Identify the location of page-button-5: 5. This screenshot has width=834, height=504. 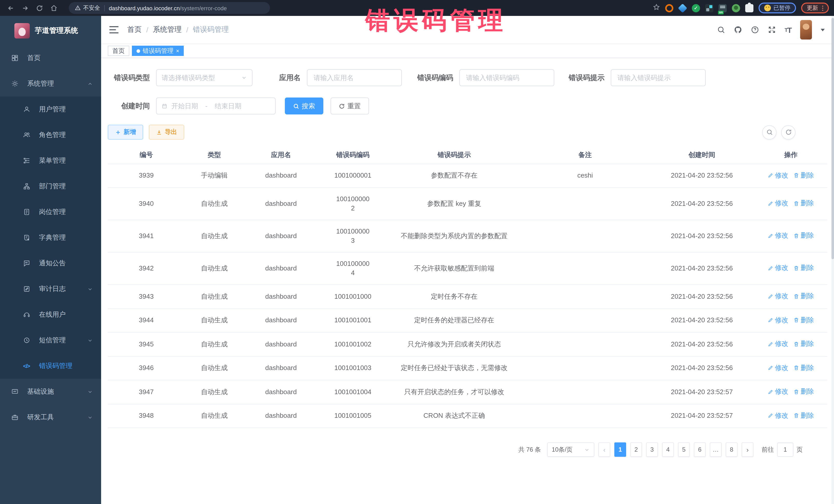
(684, 450).